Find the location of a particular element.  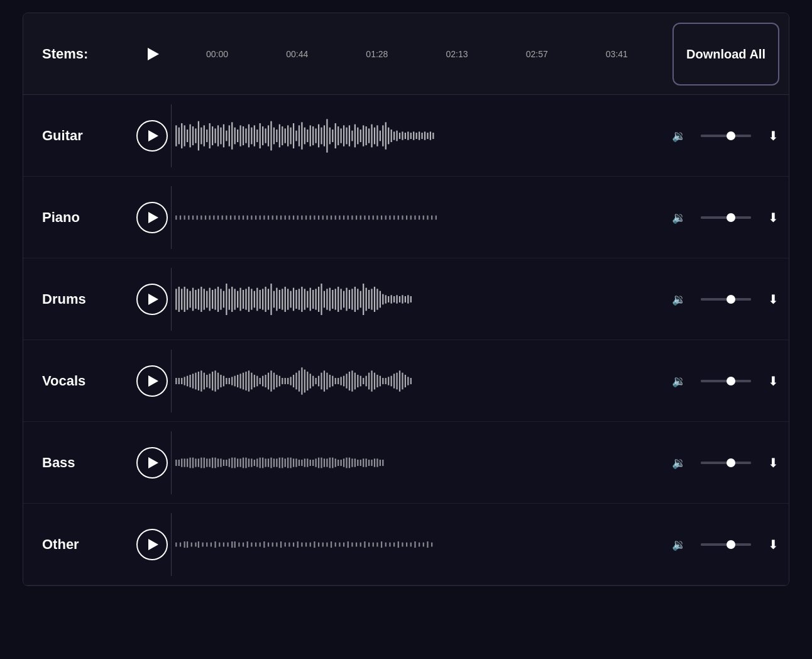

slider-knob-drums is located at coordinates (731, 299).